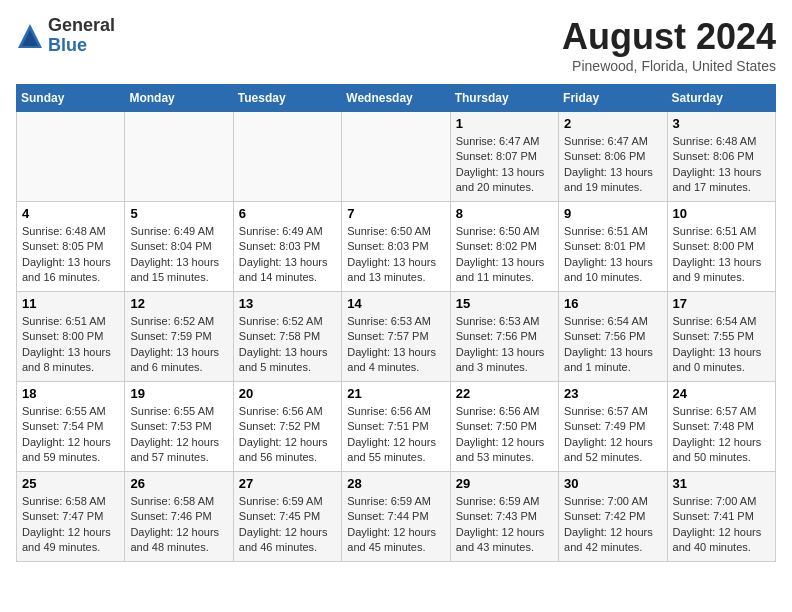  I want to click on day-number: 15, so click(504, 304).